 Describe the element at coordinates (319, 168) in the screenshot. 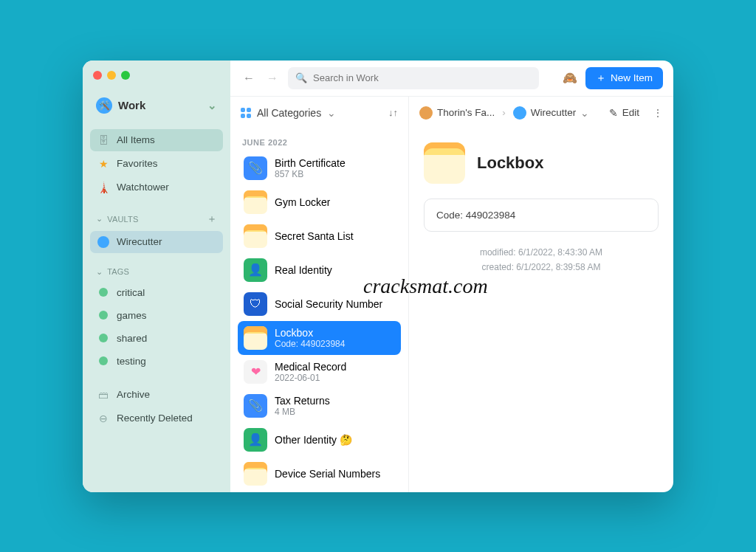

I see `list-item: 📎 Birth Certificate857 KB` at that location.